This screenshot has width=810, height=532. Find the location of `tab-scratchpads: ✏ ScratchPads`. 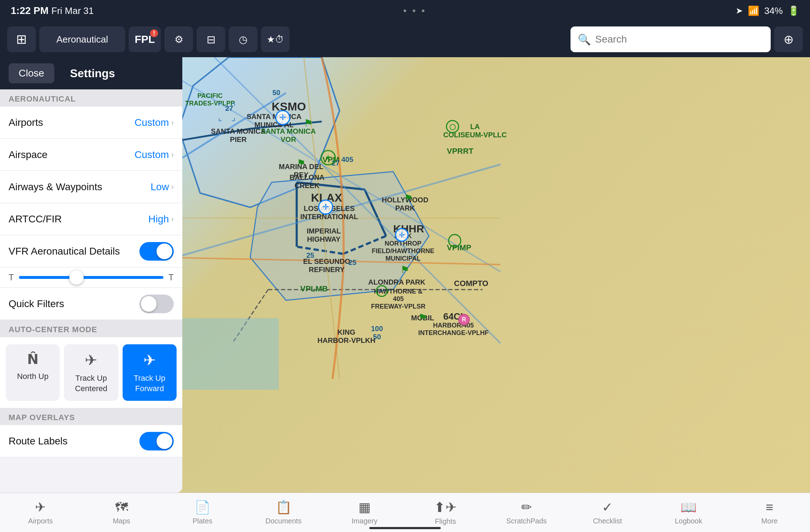

tab-scratchpads: ✏ ScratchPads is located at coordinates (527, 513).